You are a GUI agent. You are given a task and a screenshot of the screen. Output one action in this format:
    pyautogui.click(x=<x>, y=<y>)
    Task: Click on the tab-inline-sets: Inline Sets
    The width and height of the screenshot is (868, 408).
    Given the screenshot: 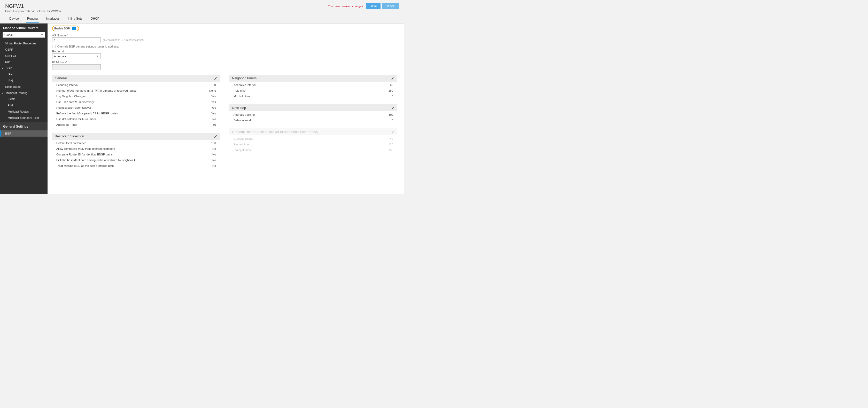 What is the action you would take?
    pyautogui.click(x=75, y=19)
    